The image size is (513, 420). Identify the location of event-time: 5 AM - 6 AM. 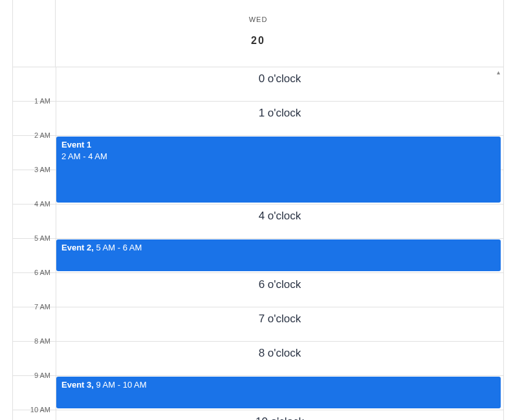
(119, 247).